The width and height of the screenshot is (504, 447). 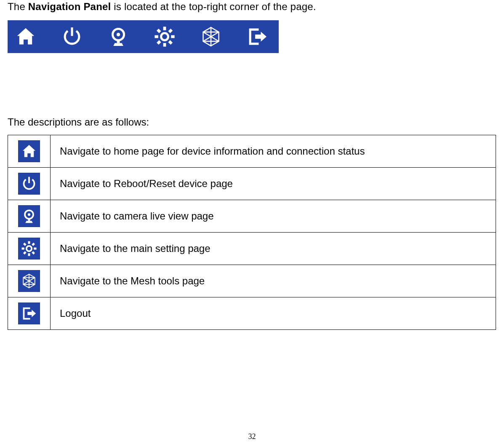 What do you see at coordinates (143, 37) in the screenshot?
I see `navigation-panel-screenshot` at bounding box center [143, 37].